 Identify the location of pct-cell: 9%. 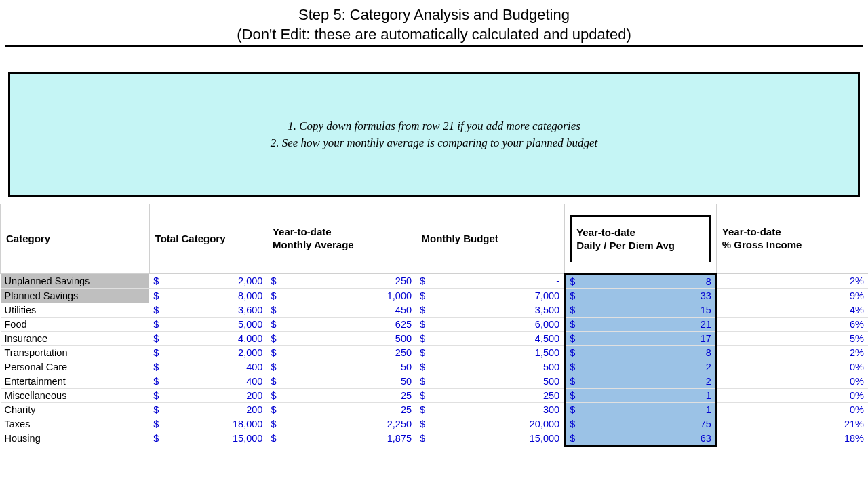
(792, 296).